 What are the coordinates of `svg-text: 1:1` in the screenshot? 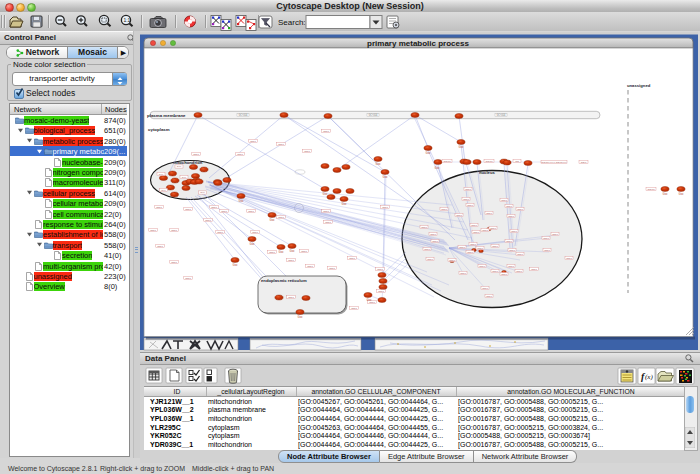 It's located at (126, 20).